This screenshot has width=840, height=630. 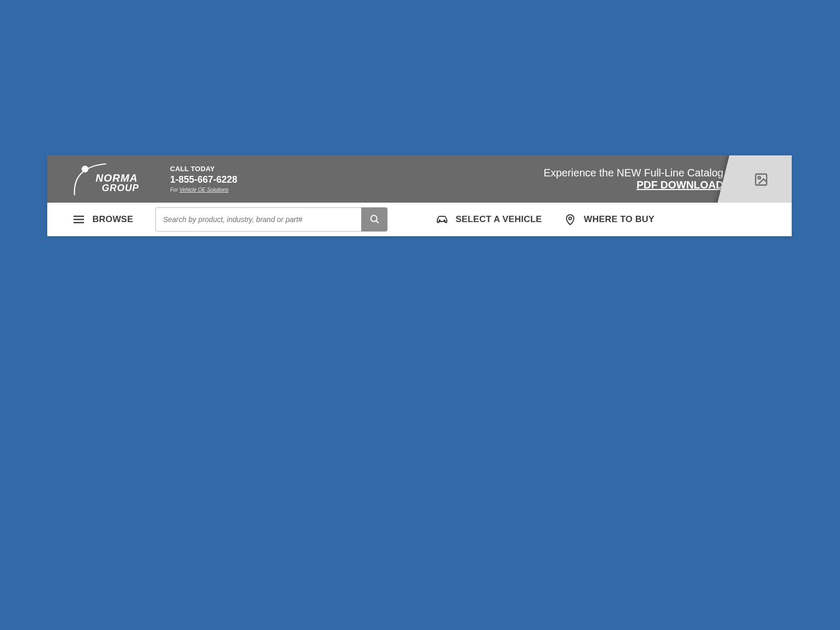 I want to click on search-icon, so click(x=374, y=219).